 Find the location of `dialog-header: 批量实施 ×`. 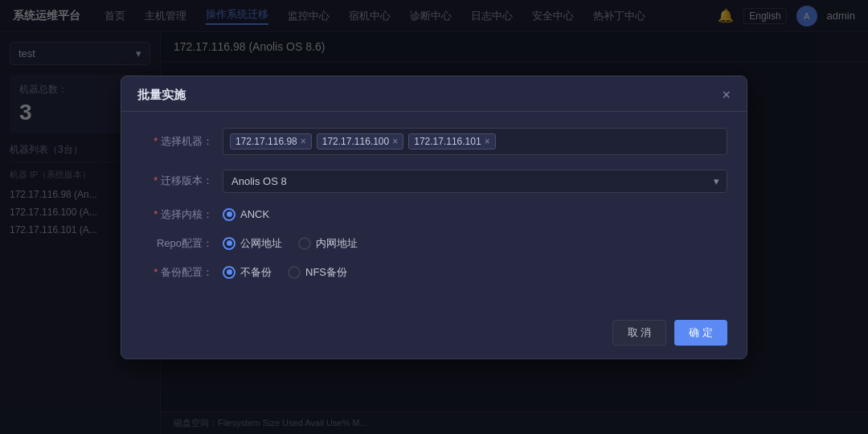

dialog-header: 批量实施 × is located at coordinates (434, 94).